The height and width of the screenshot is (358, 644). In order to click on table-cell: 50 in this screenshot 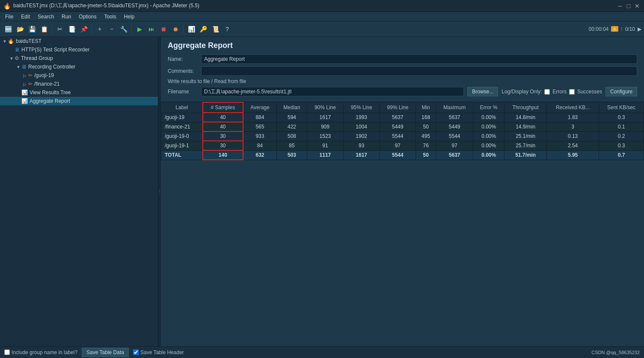, I will do `click(426, 127)`.